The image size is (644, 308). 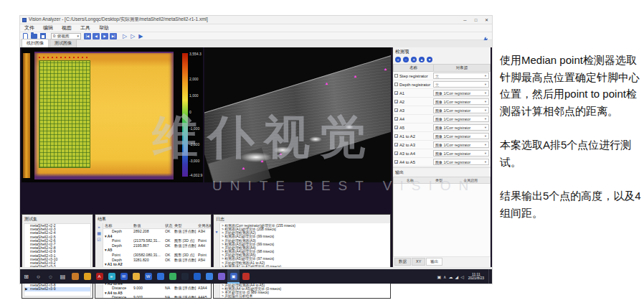 I want to click on result-row: ▾ A5, so click(x=157, y=250).